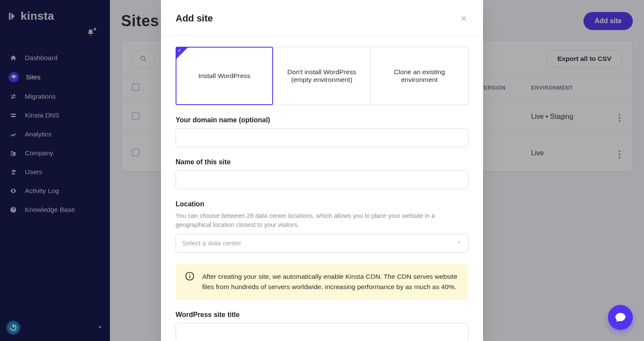  What do you see at coordinates (419, 76) in the screenshot?
I see `type-card-label: Clone an existing environment` at bounding box center [419, 76].